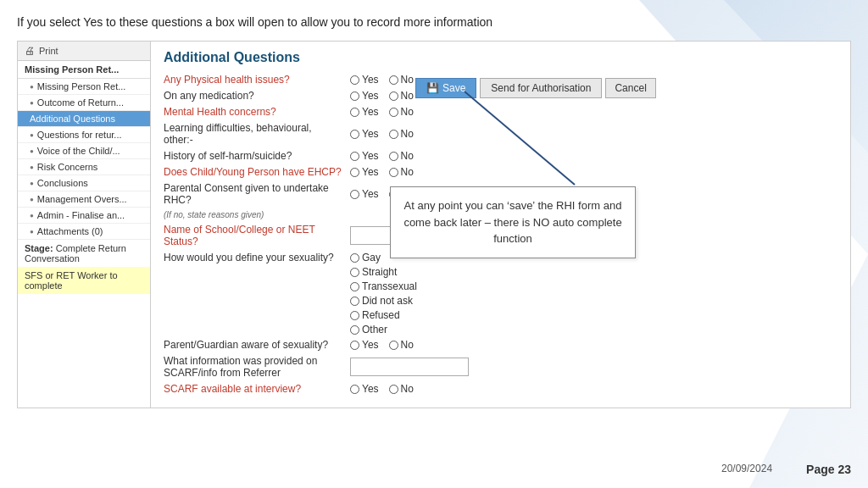 The height and width of the screenshot is (488, 868). What do you see at coordinates (84, 86) in the screenshot?
I see `sidebar-item-missing-person-ret: ● Missing Person Ret...` at bounding box center [84, 86].